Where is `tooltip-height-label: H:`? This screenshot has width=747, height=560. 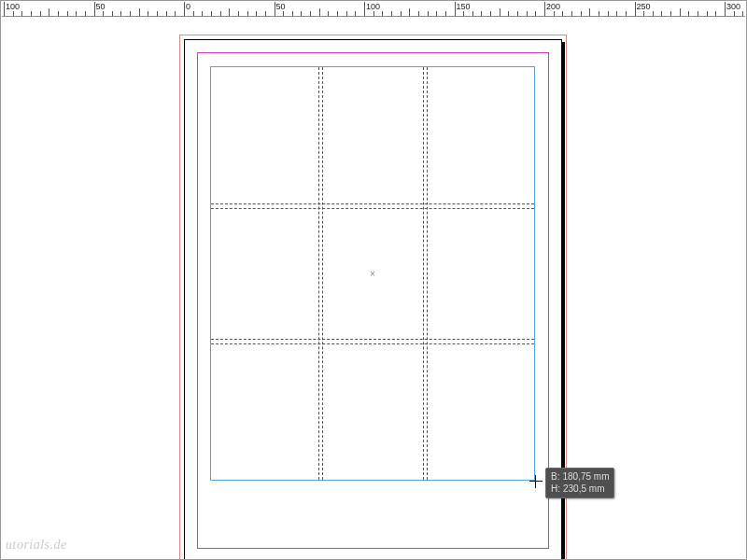 tooltip-height-label: H: is located at coordinates (556, 489).